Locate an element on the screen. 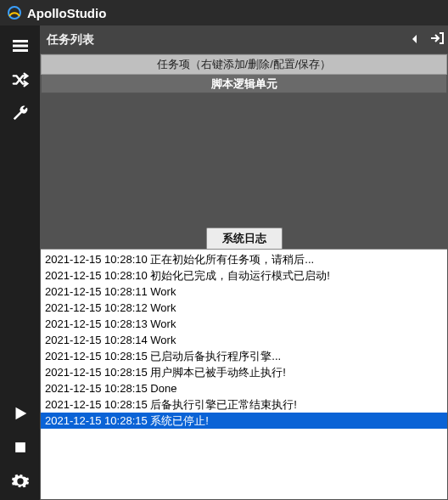  login-button is located at coordinates (437, 39).